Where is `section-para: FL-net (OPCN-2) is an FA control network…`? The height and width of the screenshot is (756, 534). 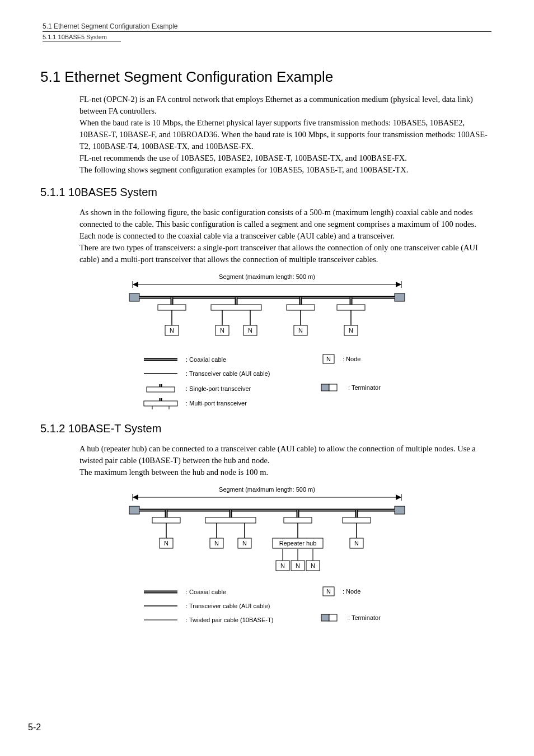
section-para: FL-net (OPCN-2) is an FA control network… is located at coordinates (285, 134).